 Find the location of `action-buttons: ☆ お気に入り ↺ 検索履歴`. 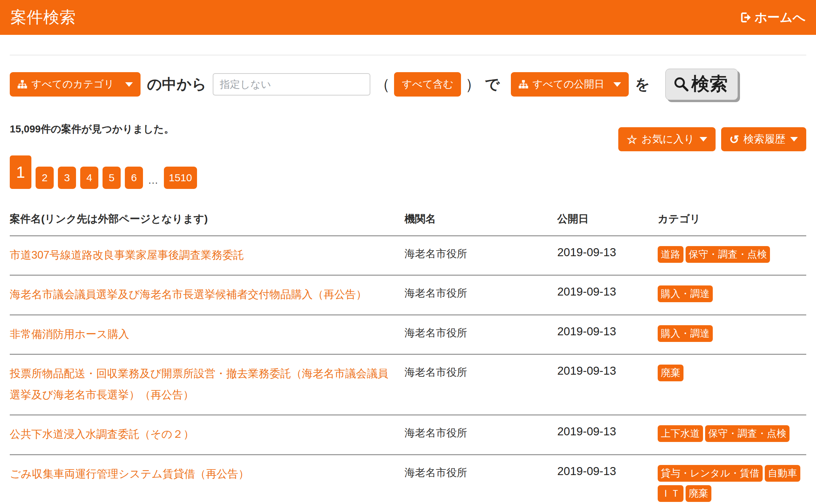

action-buttons: ☆ お気に入り ↺ 検索履歴 is located at coordinates (712, 139).